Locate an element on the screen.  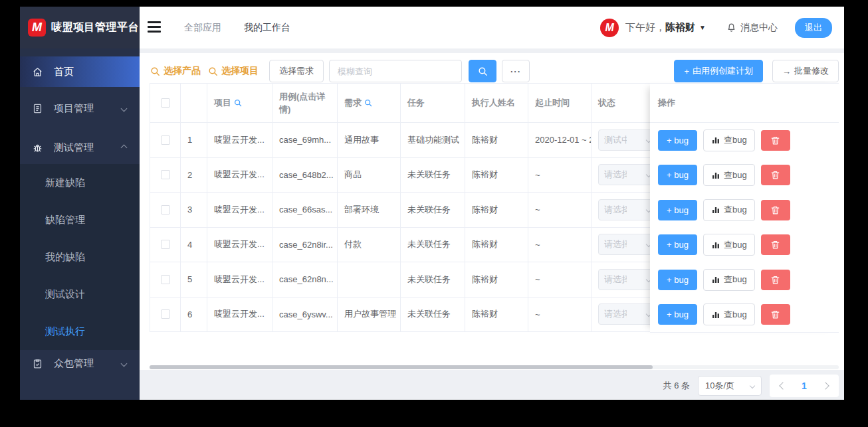
avatar: M is located at coordinates (609, 28).